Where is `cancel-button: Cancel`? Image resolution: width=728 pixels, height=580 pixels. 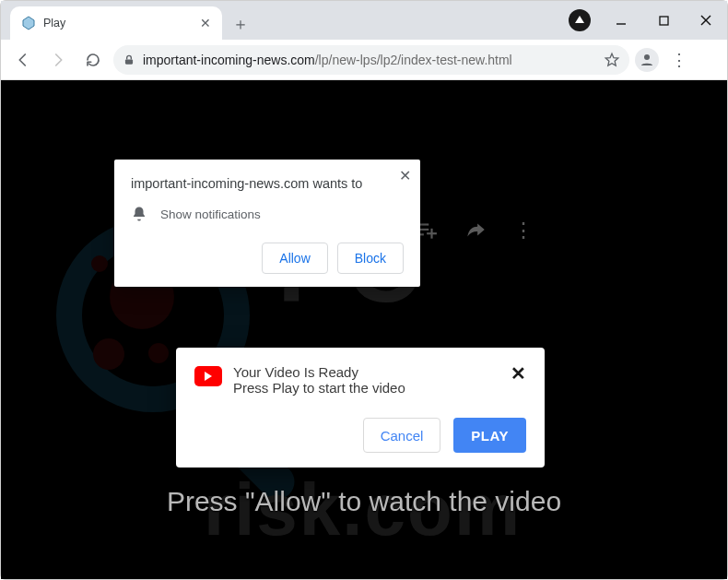
cancel-button: Cancel is located at coordinates (402, 435).